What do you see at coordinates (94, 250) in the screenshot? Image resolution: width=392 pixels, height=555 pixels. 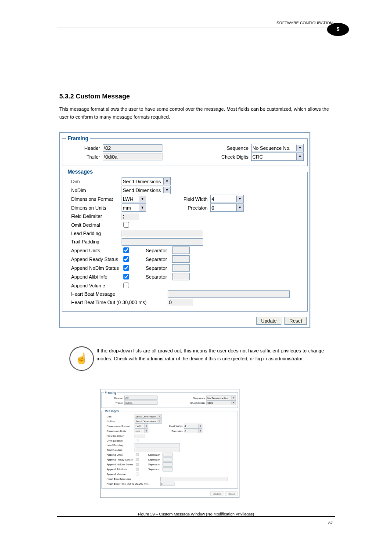 I see `append-units-label: Append Units` at bounding box center [94, 250].